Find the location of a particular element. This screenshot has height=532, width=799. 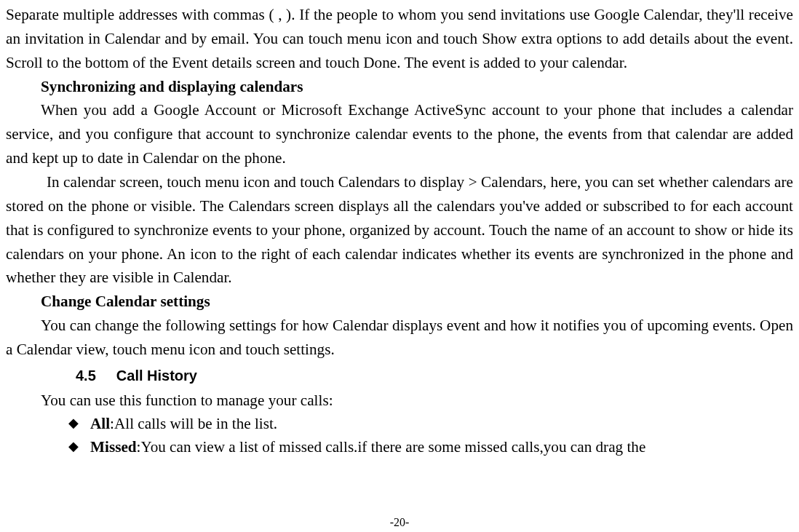

paragraph-change-settings: You can change the following settings fo… is located at coordinates (400, 338).